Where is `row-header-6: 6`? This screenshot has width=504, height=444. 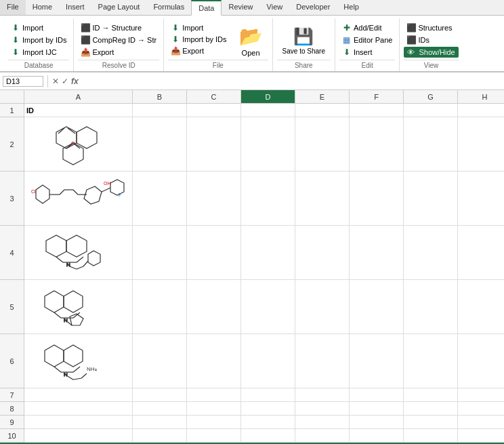
row-header-6: 6 is located at coordinates (12, 361).